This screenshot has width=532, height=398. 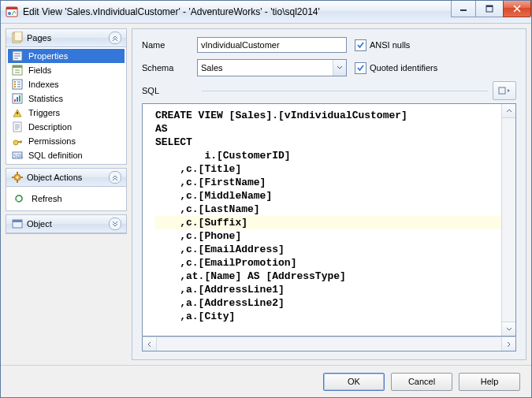 What do you see at coordinates (489, 381) in the screenshot?
I see `help-button: Help` at bounding box center [489, 381].